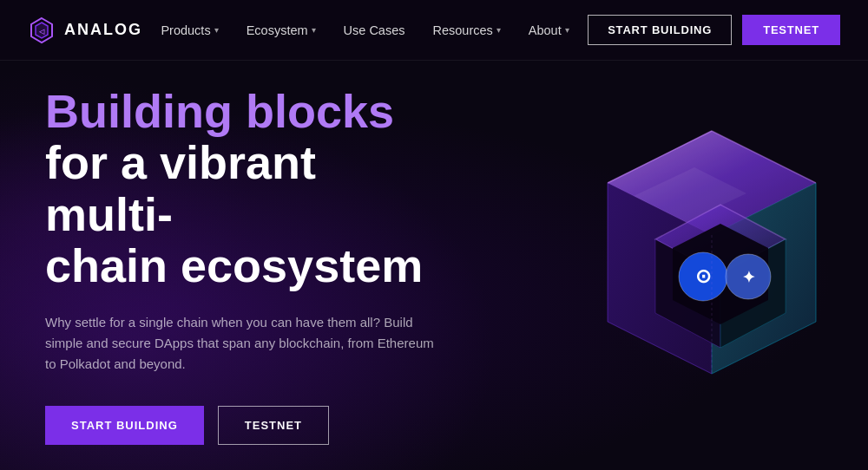  What do you see at coordinates (243, 343) in the screenshot?
I see `hero-subtitle: Why settle for a single chain when you c…` at bounding box center [243, 343].